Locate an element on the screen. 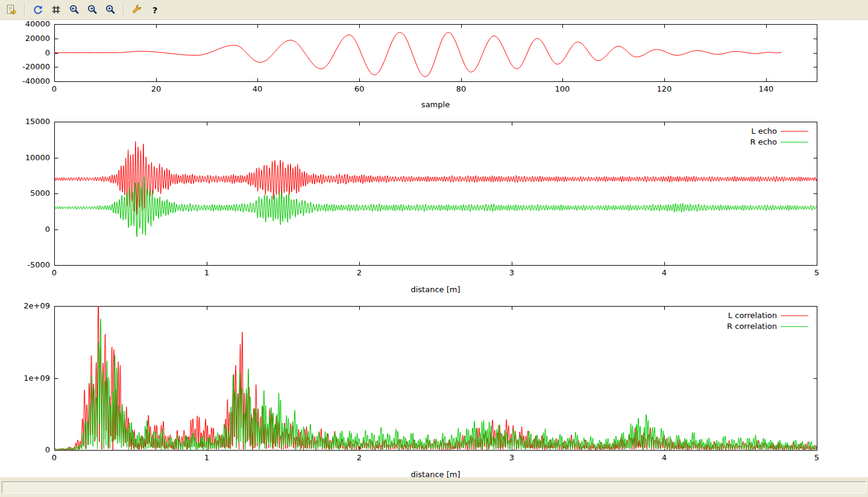  x-tick-label: 60 is located at coordinates (359, 89).